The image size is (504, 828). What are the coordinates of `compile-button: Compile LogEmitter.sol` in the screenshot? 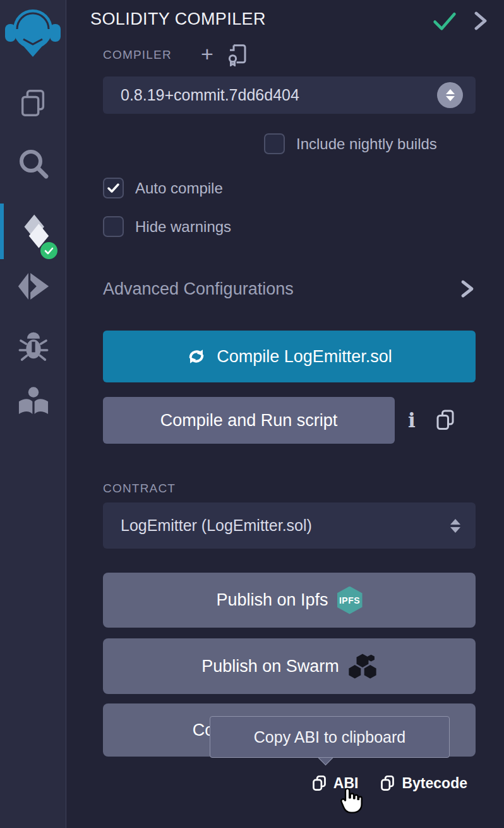 It's located at (289, 356).